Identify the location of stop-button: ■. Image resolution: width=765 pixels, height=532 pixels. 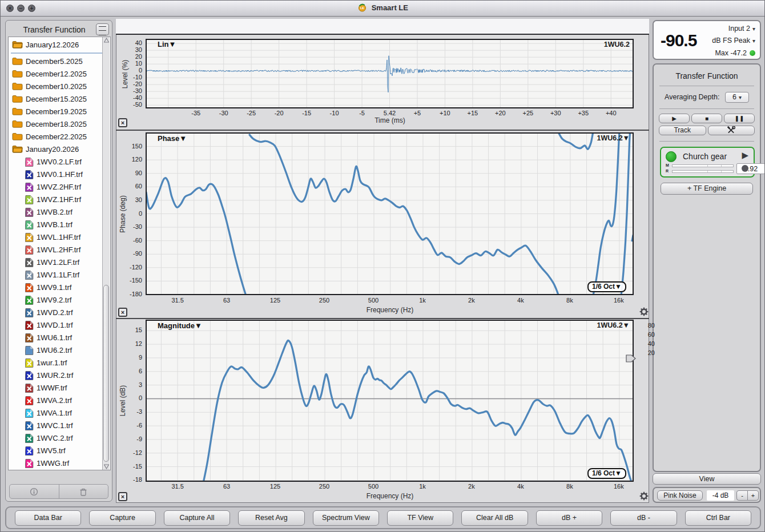
(707, 119).